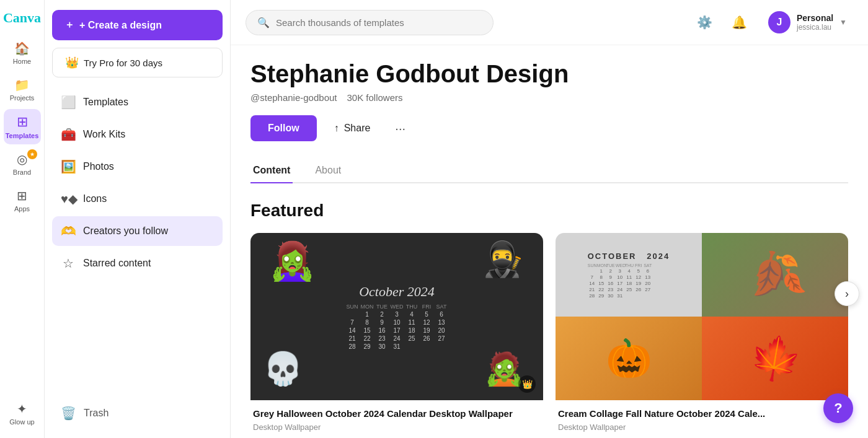 This screenshot has height=438, width=868. I want to click on icons-sidebar-icon: ♥◆, so click(68, 199).